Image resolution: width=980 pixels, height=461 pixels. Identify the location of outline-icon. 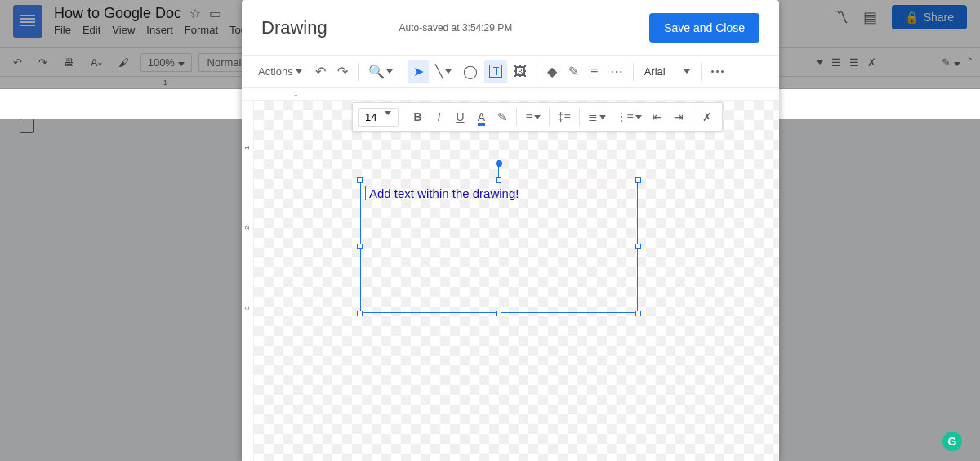
(27, 126).